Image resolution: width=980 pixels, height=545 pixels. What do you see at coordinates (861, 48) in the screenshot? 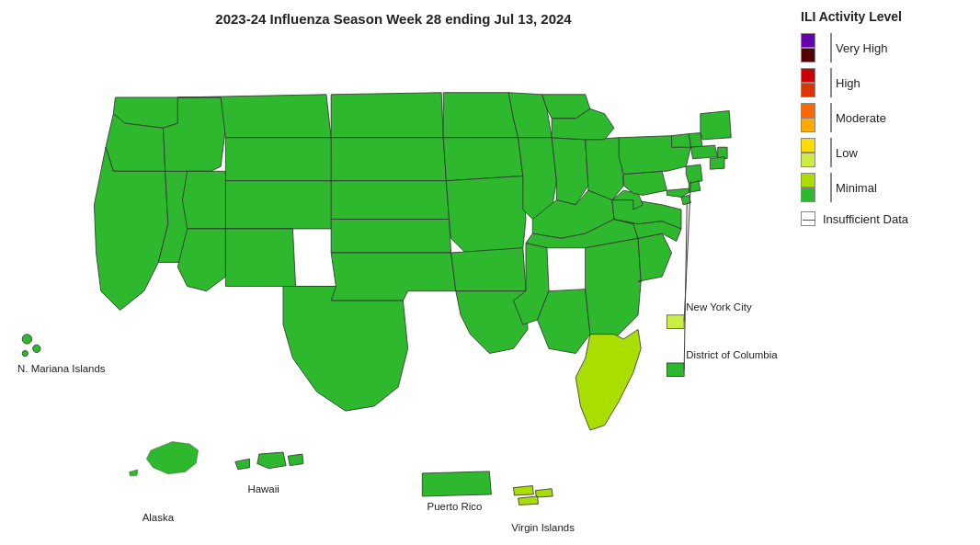
I see `very-high-label: Very High` at bounding box center [861, 48].